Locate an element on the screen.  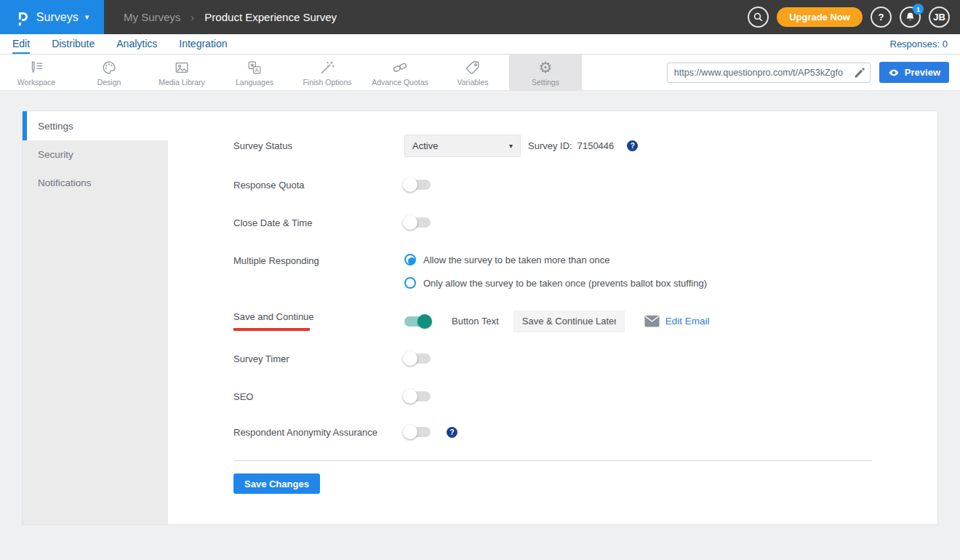
respondent-anonymity-row: Respondent Anonymity Assurance ? is located at coordinates (345, 432).